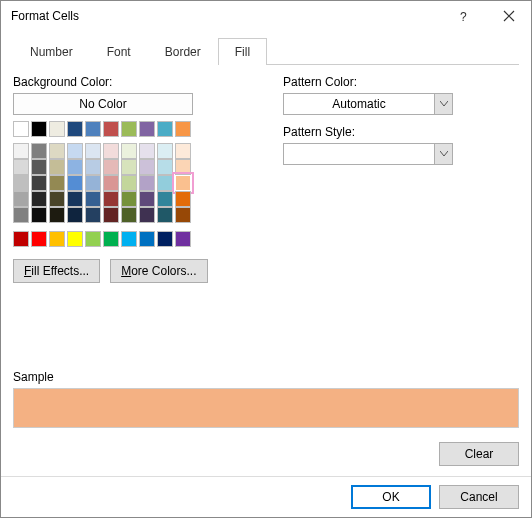  Describe the element at coordinates (123, 82) in the screenshot. I see `background-color-label: Background Color:` at that location.